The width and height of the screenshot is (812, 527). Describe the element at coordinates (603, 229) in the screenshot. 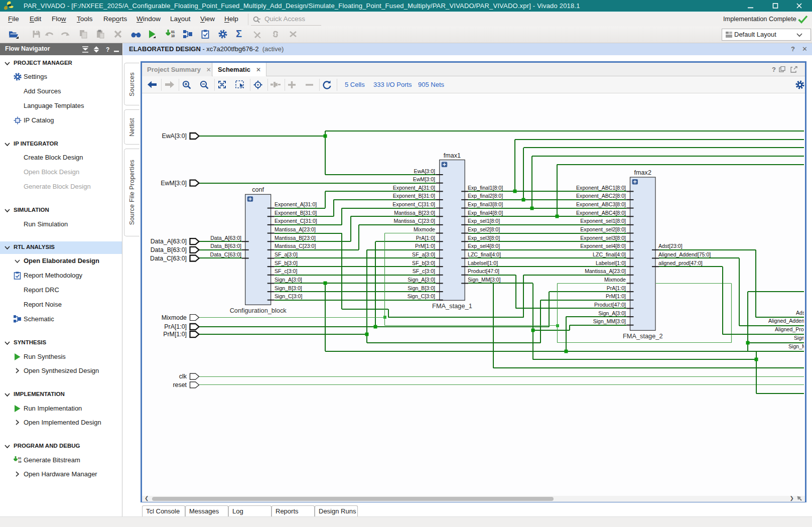

I see `svg-text: Exponent_sel2[8:0]` at that location.